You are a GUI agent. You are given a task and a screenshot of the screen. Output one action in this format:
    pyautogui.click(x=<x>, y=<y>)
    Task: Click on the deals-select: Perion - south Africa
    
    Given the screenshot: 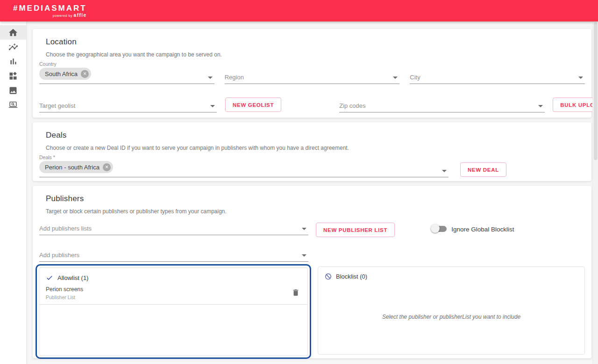 What is the action you would take?
    pyautogui.click(x=244, y=169)
    